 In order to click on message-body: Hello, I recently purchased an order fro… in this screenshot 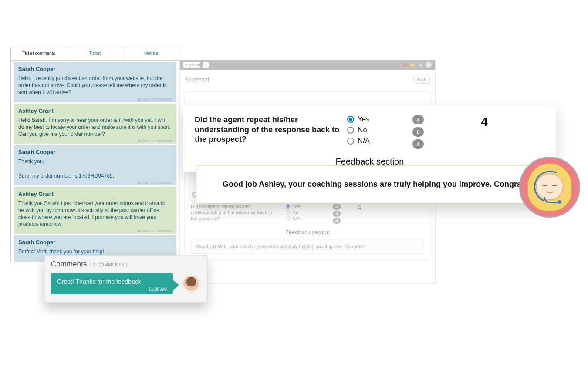, I will do `click(95, 85)`.